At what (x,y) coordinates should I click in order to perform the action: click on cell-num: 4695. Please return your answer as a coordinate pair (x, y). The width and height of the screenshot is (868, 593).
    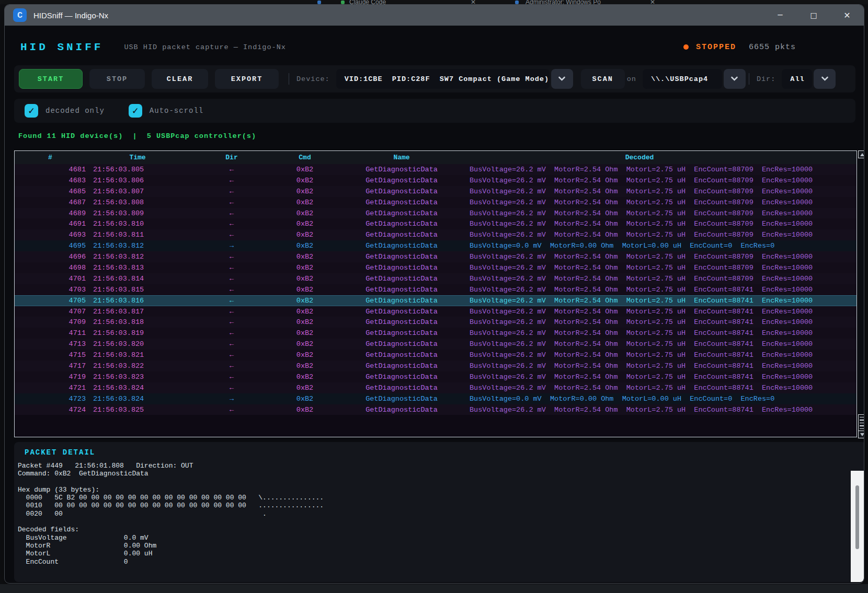
    Looking at the image, I should click on (51, 246).